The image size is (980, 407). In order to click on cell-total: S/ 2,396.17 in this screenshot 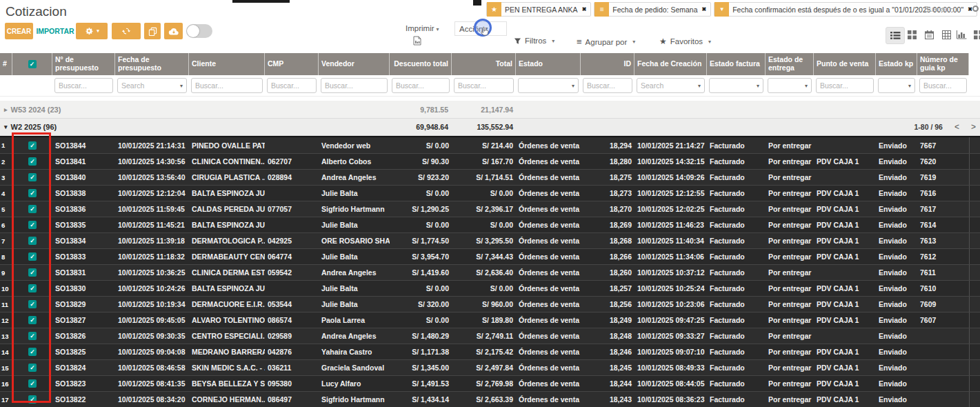, I will do `click(484, 209)`.